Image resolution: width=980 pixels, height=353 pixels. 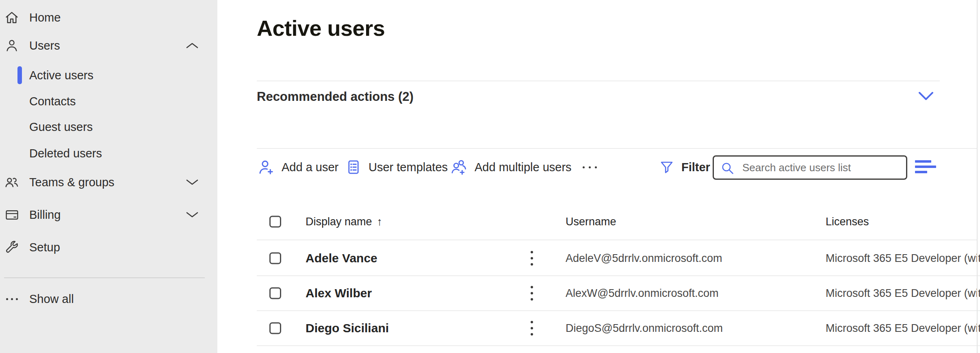 I want to click on toolbar: Add a user User templates Add multip, so click(x=490, y=167).